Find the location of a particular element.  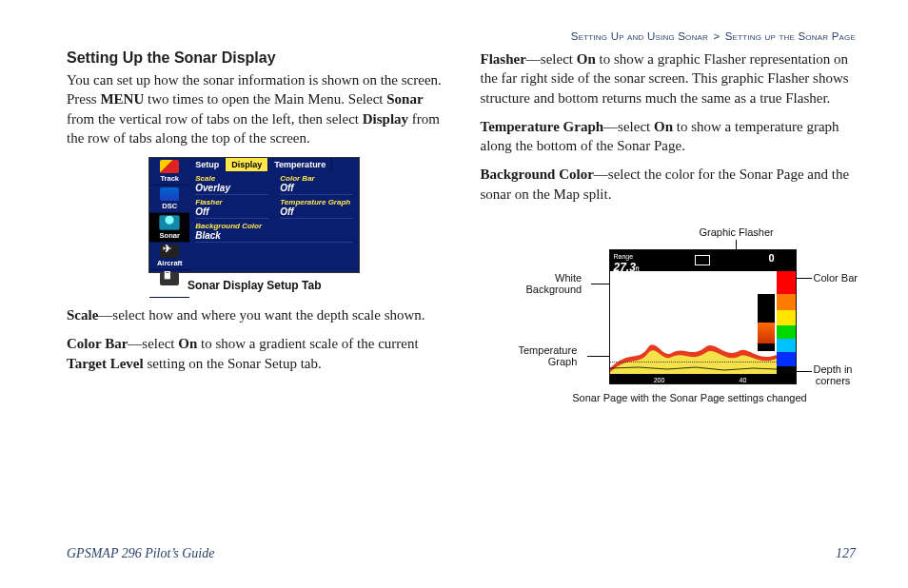

bgcolor-paragraph: Background Color—select the color for th… is located at coordinates (668, 185).